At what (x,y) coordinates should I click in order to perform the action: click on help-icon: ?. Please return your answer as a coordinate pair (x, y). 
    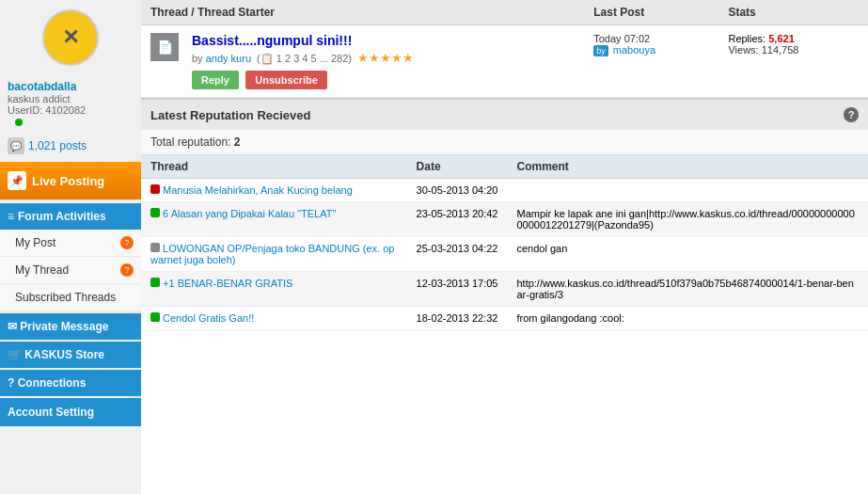
    Looking at the image, I should click on (851, 115).